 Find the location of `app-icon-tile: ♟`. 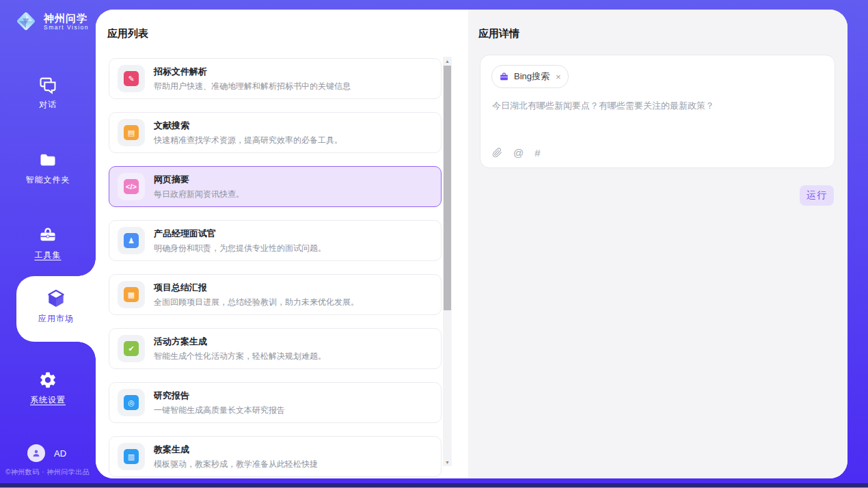

app-icon-tile: ♟ is located at coordinates (131, 241).